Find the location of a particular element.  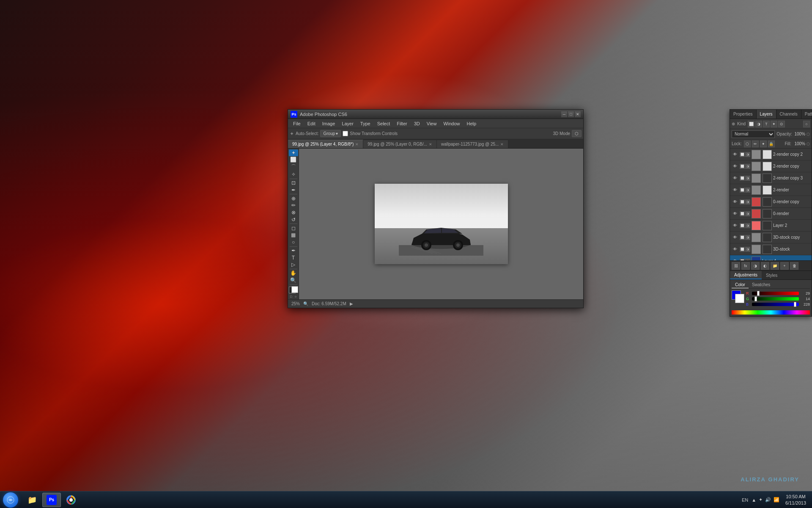

tray-up-arrow: ▲ is located at coordinates (754, 500).